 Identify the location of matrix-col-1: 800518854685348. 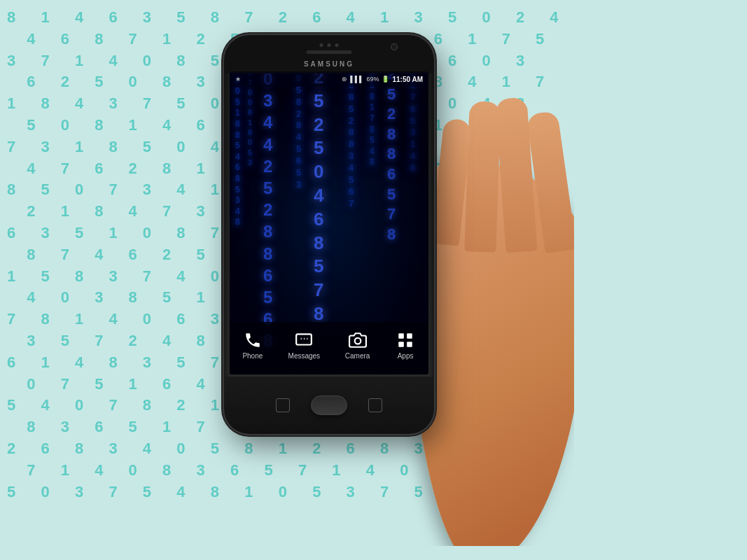
(238, 150).